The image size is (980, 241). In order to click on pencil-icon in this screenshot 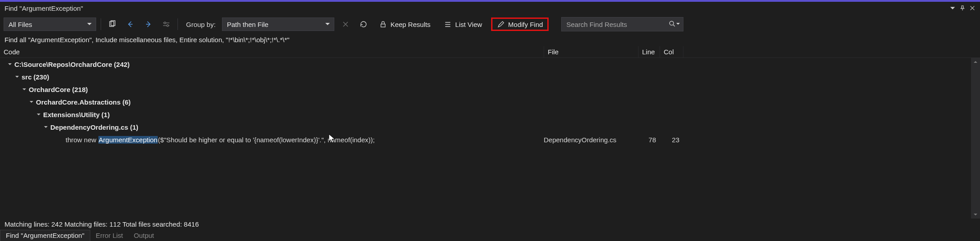, I will do `click(501, 24)`.